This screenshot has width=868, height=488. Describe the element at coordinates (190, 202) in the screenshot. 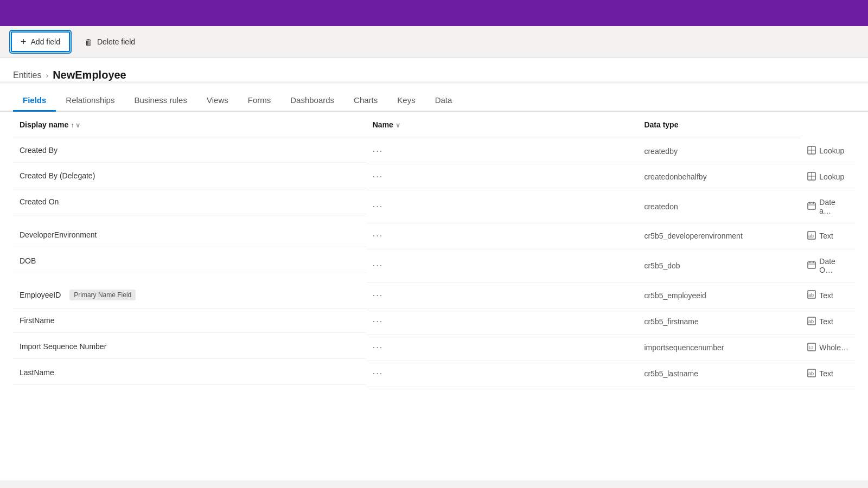

I see `cell-display-name: Created On` at that location.